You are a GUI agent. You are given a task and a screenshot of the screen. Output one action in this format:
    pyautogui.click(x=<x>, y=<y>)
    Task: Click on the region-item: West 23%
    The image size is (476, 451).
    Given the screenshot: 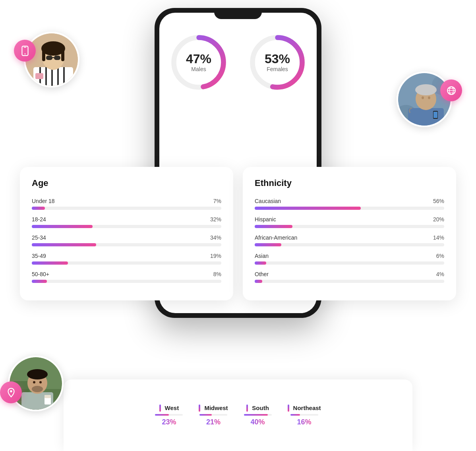 What is the action you would take?
    pyautogui.click(x=169, y=416)
    